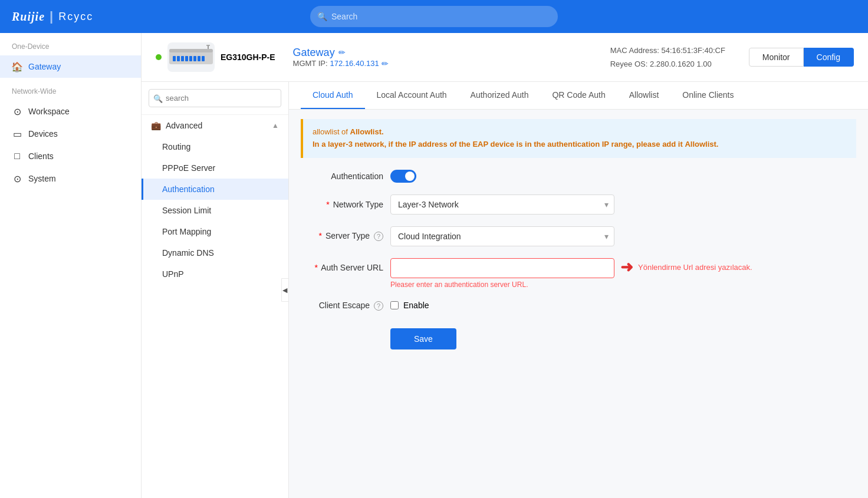 This screenshot has height=498, width=868. What do you see at coordinates (359, 205) in the screenshot?
I see `network-type-label-text: Network Type` at bounding box center [359, 205].